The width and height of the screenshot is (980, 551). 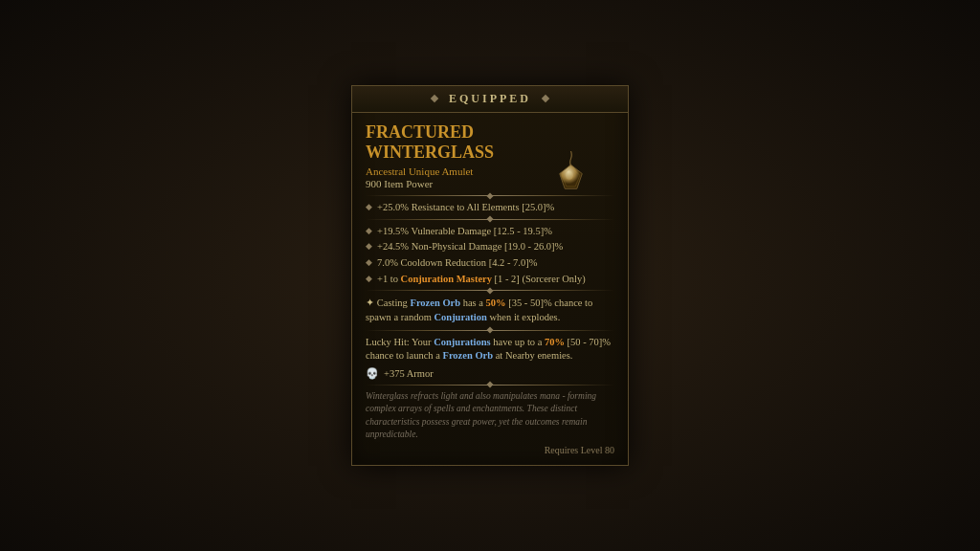 What do you see at coordinates (490, 373) in the screenshot?
I see `armor-line: 💀 +375 Armor` at bounding box center [490, 373].